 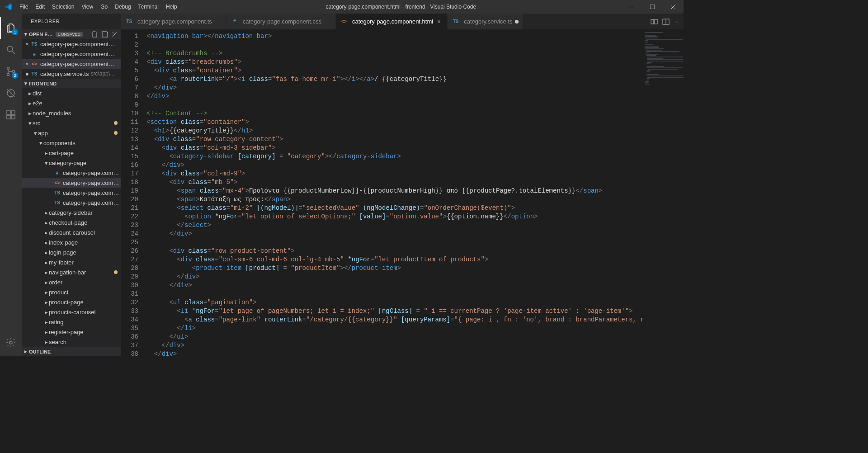 I want to click on tree-folder: ▸search, so click(x=71, y=342).